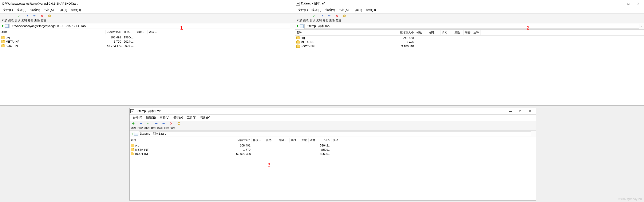 Image resolution: width=644 pixels, height=202 pixels. What do you see at coordinates (332, 154) in the screenshot?
I see `table-row: BOOT-INF52 609 39680600...` at bounding box center [332, 154].